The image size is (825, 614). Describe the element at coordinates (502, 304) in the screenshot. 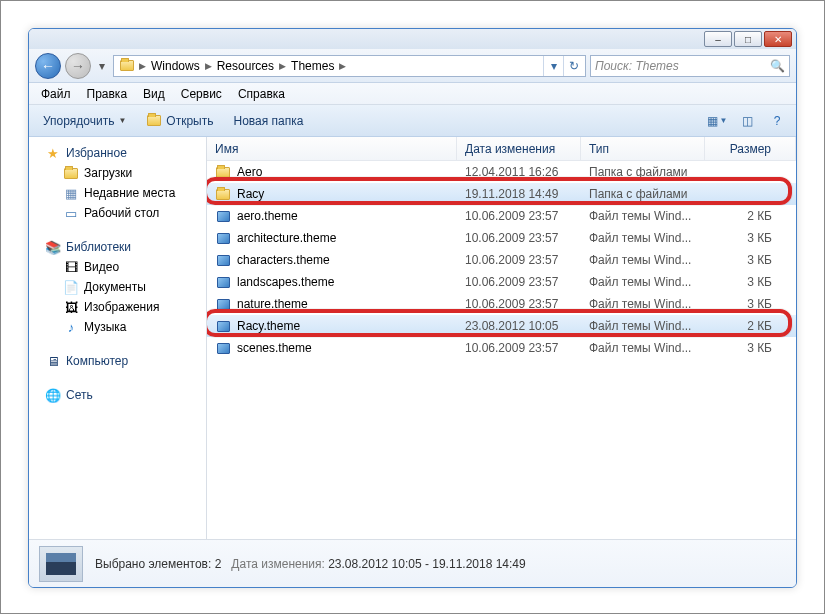

I see `file-row: nature.theme10.06.2009 23:57Файл темы Wi…` at that location.